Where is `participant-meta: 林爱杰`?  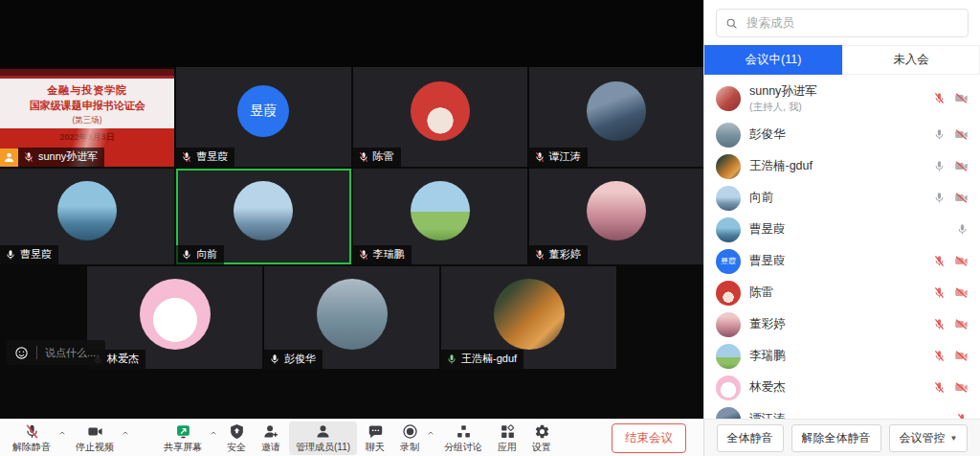
participant-meta: 林爱杰 is located at coordinates (768, 387).